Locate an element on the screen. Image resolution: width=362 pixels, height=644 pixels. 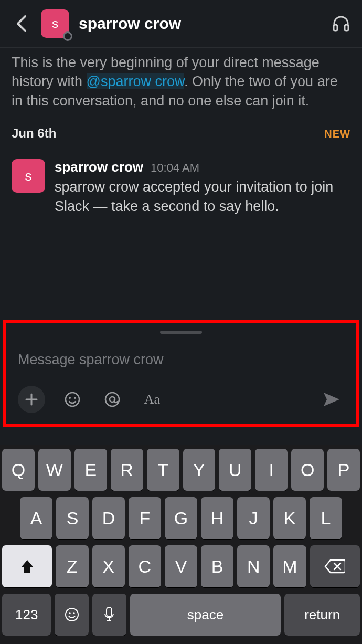
message-row: s sparrow crow 10:04 AM sparrow crow acc… is located at coordinates (181, 187).